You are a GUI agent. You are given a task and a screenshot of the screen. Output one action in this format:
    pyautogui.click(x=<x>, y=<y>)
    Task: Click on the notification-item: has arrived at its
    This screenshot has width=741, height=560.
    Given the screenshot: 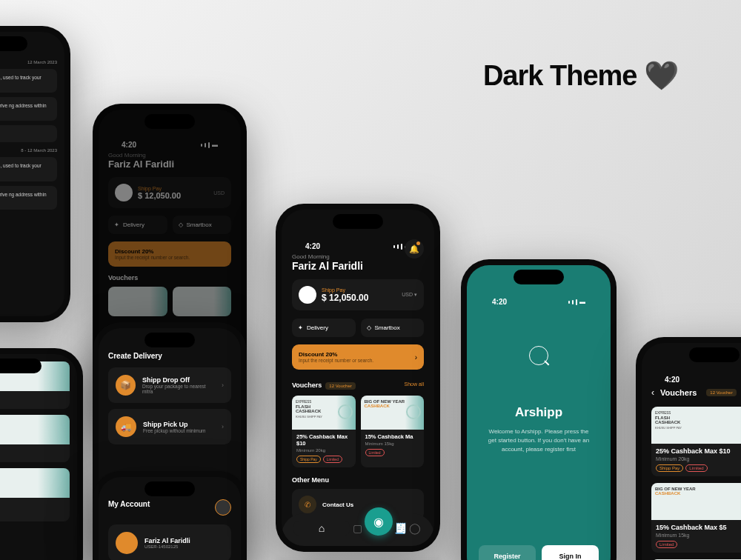 What is the action you would take?
    pyautogui.click(x=28, y=133)
    